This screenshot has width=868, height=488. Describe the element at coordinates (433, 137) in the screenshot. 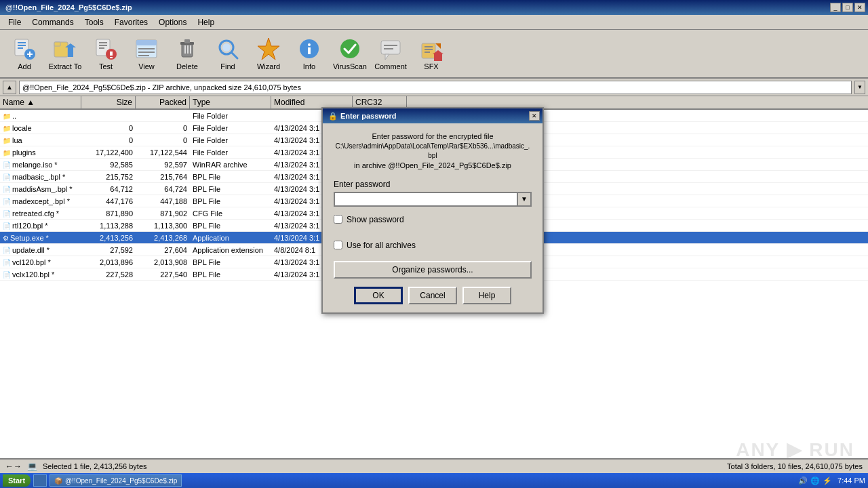

I see `dialog-desc-line1: Enter password for the encrypted file` at that location.